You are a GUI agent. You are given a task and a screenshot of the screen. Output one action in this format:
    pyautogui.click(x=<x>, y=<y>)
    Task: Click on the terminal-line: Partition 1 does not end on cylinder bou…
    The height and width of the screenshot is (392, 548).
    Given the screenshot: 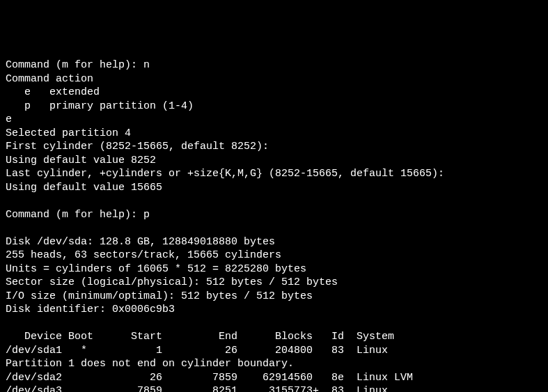 What is the action you would take?
    pyautogui.click(x=150, y=363)
    